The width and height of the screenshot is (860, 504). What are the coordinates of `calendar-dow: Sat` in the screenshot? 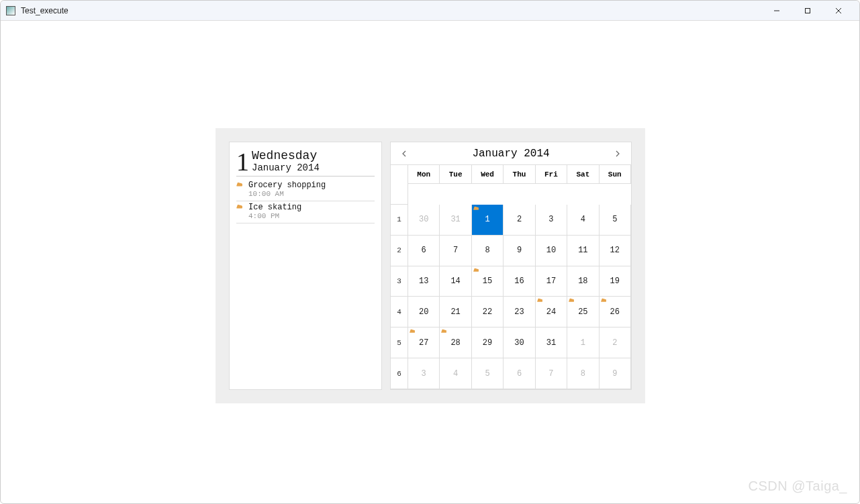 It's located at (583, 174).